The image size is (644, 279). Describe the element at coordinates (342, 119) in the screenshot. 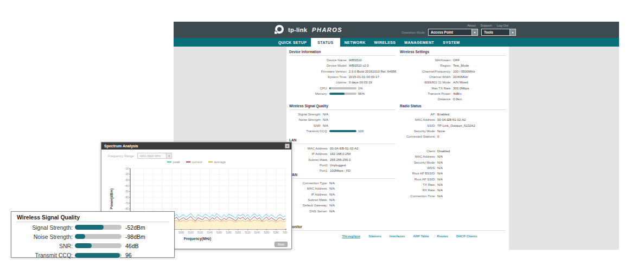

I see `section-wireless-signal-quality: Wireless Signal Quality Signal Strength:…` at that location.